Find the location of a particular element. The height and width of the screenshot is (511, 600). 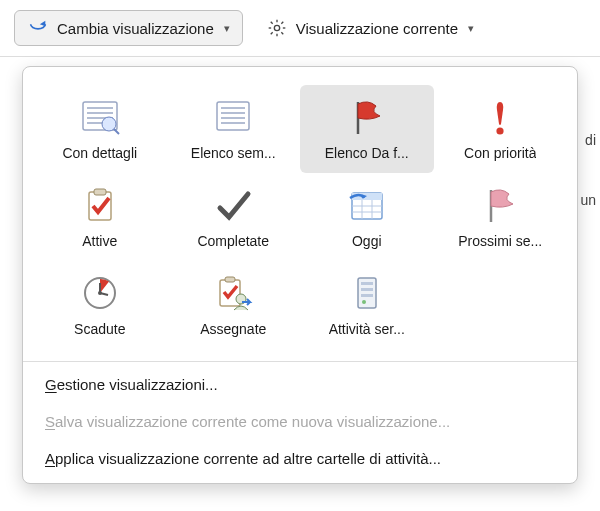

mnemonic: G is located at coordinates (51, 384).